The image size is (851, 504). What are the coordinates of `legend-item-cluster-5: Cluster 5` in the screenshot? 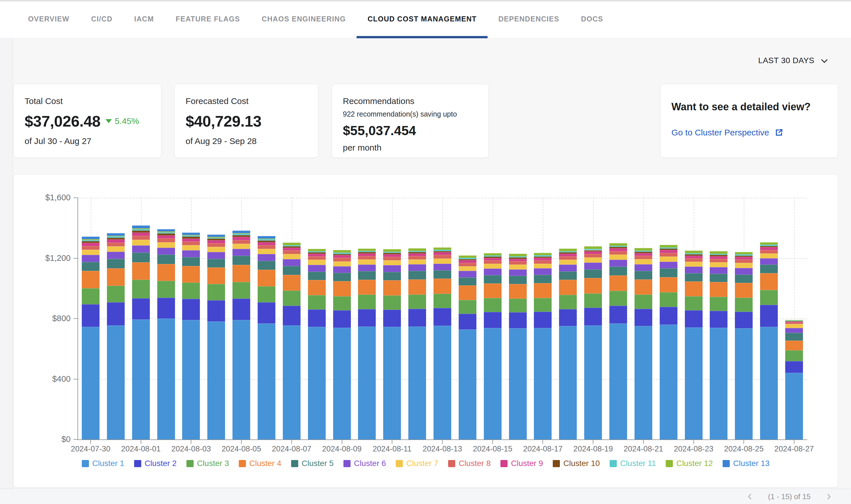 It's located at (313, 463).